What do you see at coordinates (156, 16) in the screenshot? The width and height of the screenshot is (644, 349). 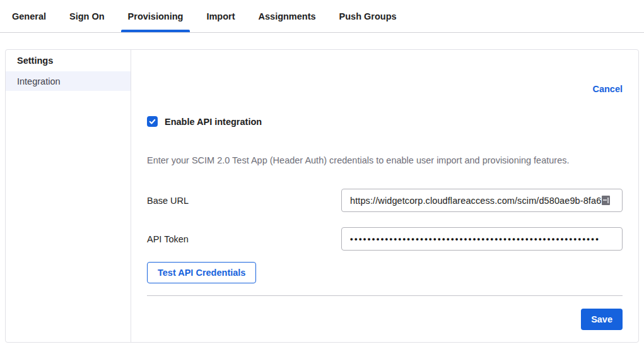 I see `tab-provisioning: Provisioning` at bounding box center [156, 16].